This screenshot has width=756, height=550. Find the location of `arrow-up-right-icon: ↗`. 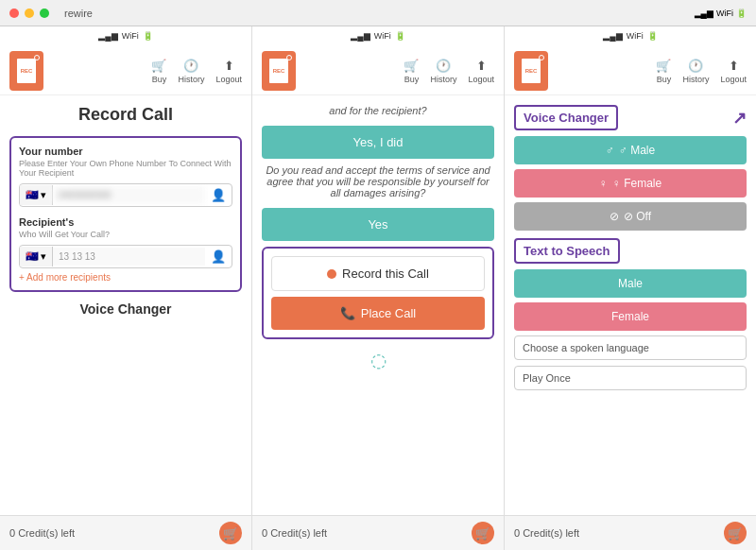

arrow-up-right-icon: ↗ is located at coordinates (739, 118).